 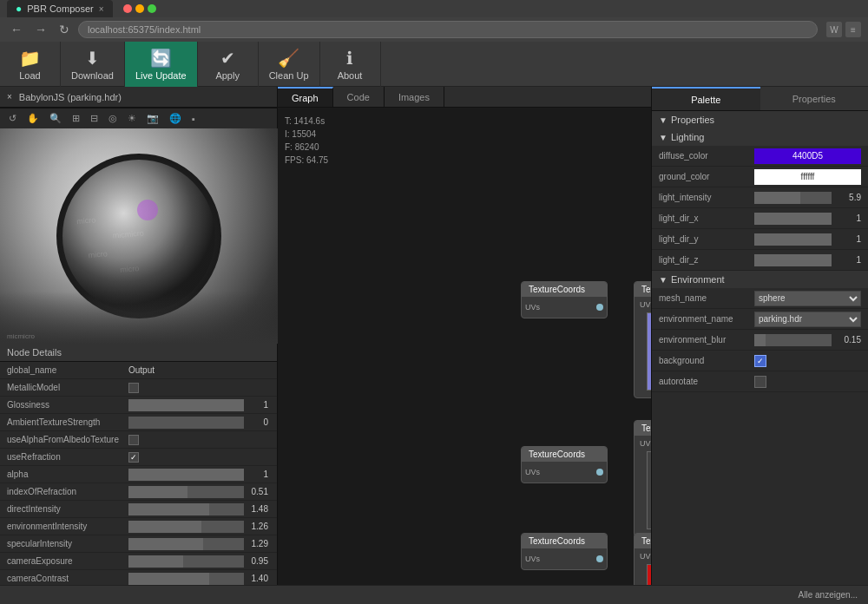 What do you see at coordinates (33, 118) in the screenshot?
I see `tool-pan: ✋` at bounding box center [33, 118].